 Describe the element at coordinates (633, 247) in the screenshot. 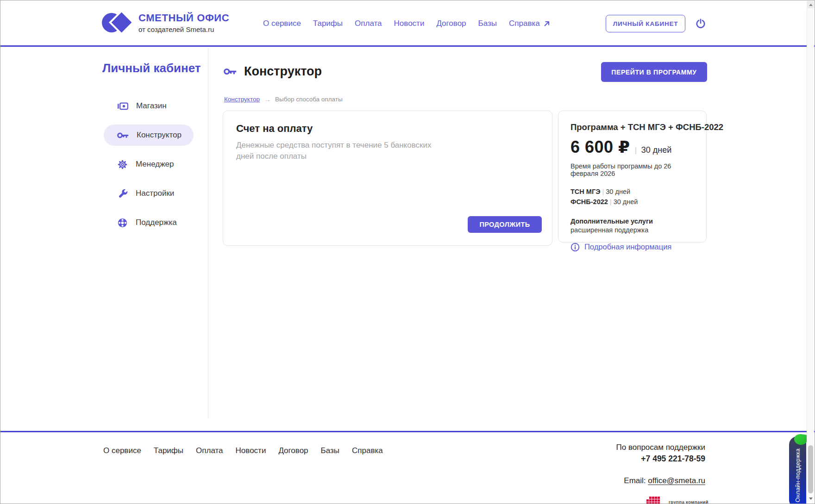

I see `details-link: Подробная информация` at that location.